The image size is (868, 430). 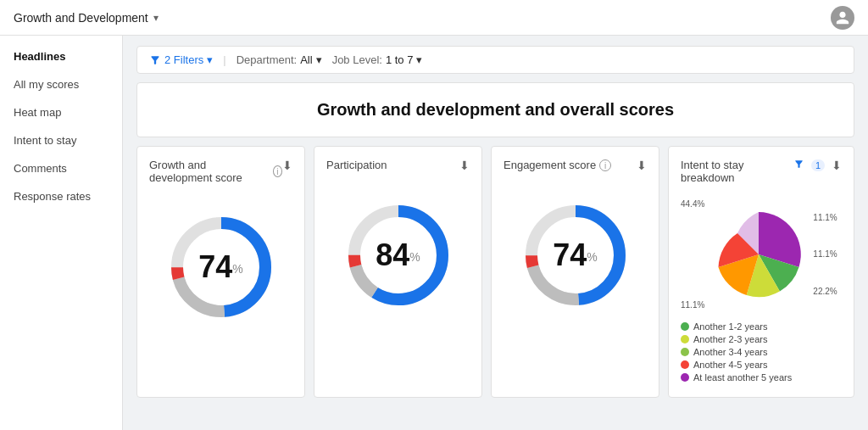 What do you see at coordinates (843, 18) in the screenshot?
I see `user-avatar` at bounding box center [843, 18].